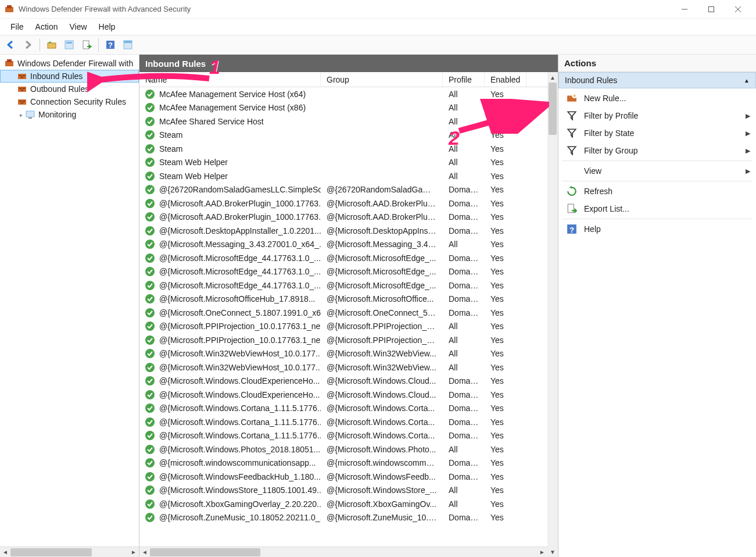 Image resolution: width=756 pixels, height=557 pixels. I want to click on actions-section-header: Inbound Rules ▲, so click(657, 80).